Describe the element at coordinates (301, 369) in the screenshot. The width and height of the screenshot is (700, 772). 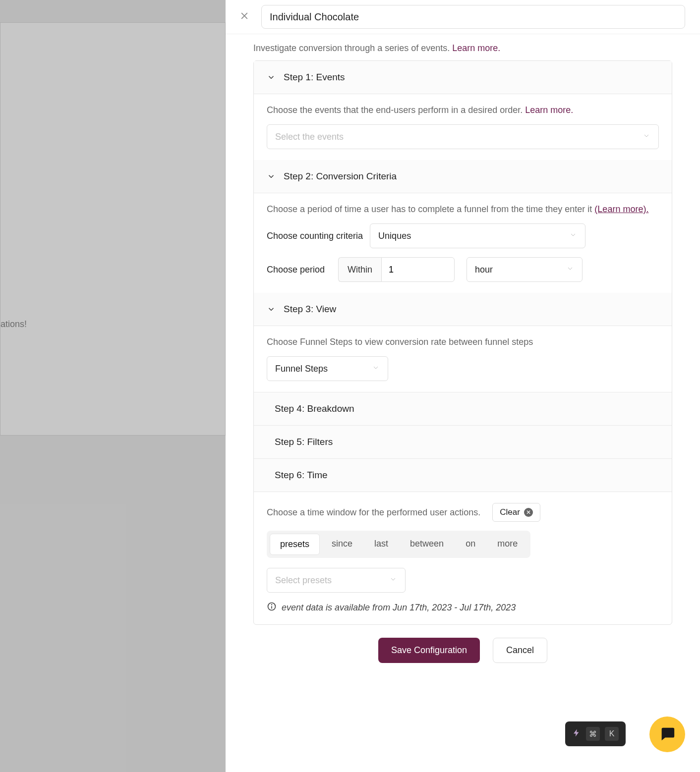
I see `view-value: Funnel Steps` at that location.